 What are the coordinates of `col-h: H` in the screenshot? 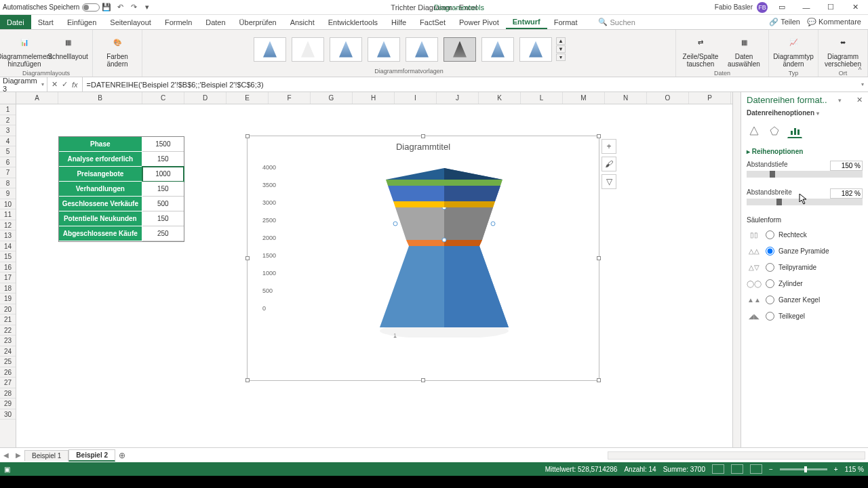 It's located at (374, 98).